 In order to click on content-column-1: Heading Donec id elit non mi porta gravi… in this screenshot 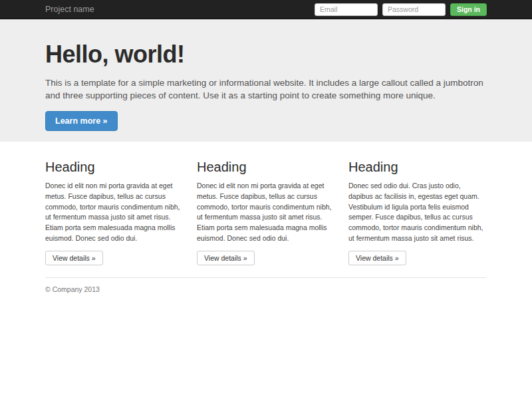, I will do `click(114, 213)`.